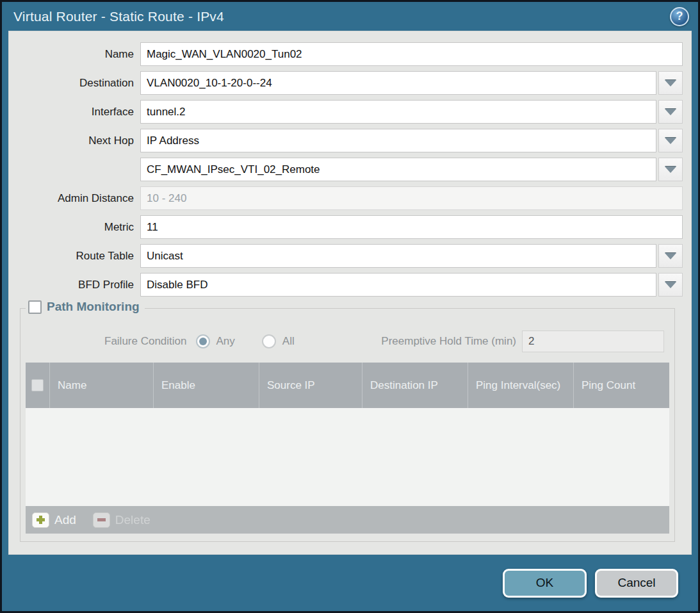 The image size is (700, 613). What do you see at coordinates (398, 169) in the screenshot?
I see `next-hop-address-input` at bounding box center [398, 169].